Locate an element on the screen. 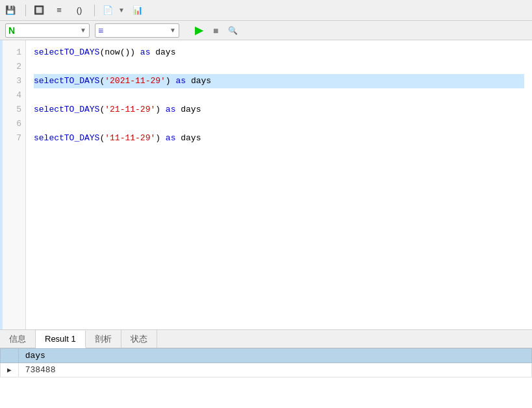  column-header-days: days is located at coordinates (275, 356).